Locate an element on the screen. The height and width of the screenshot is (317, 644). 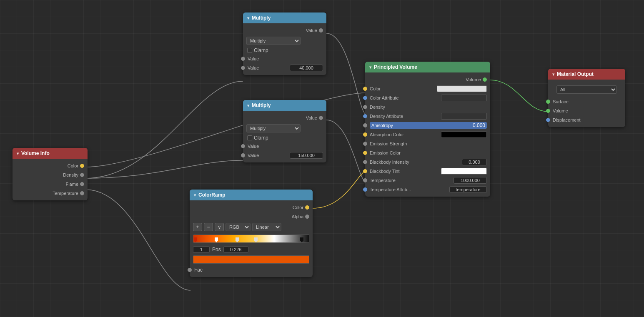
multiply2-v1-socket is located at coordinates (243, 146).